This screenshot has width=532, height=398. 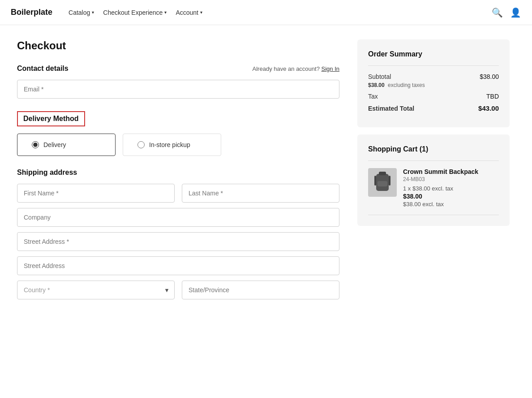 I want to click on state-province-input, so click(x=261, y=290).